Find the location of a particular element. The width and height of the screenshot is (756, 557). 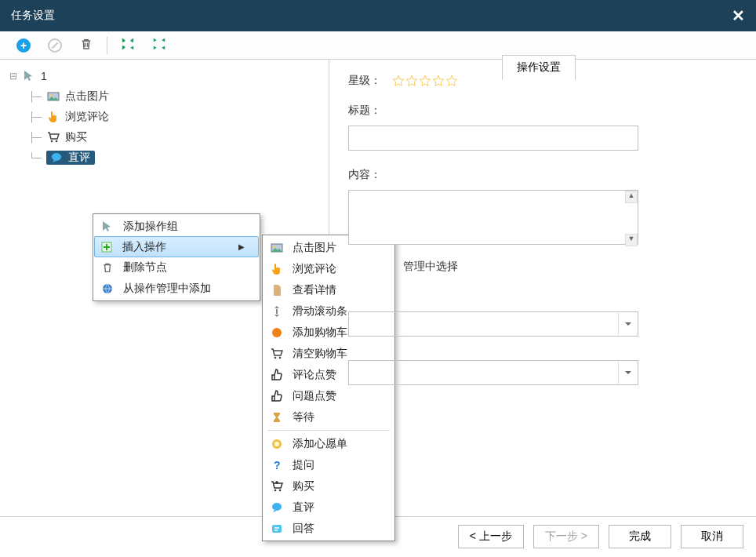

content-textarea is located at coordinates (493, 217).